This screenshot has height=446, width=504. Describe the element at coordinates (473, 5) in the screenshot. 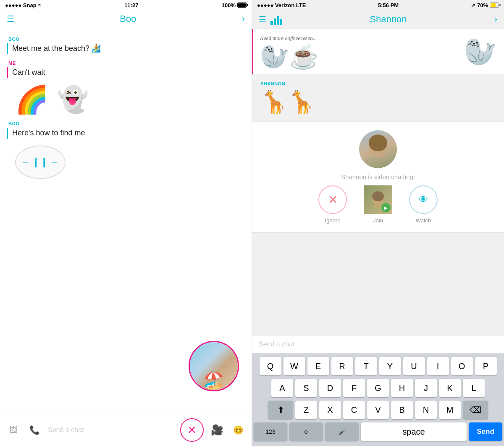

I see `location-icon: ↗` at that location.